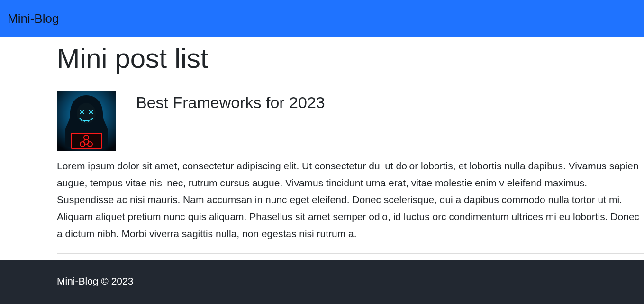  What do you see at coordinates (351, 58) in the screenshot?
I see `page-title: Mini post list` at bounding box center [351, 58].